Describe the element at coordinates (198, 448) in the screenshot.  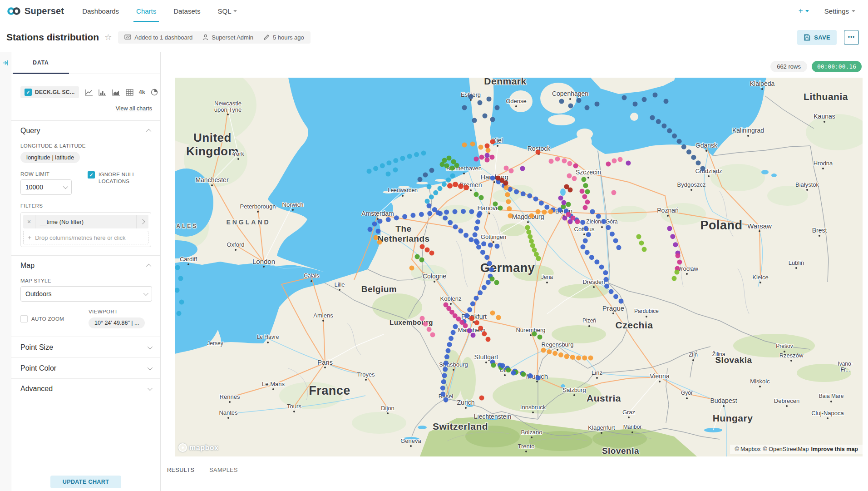
I see `mapbox-logo: mapbox` at that location.